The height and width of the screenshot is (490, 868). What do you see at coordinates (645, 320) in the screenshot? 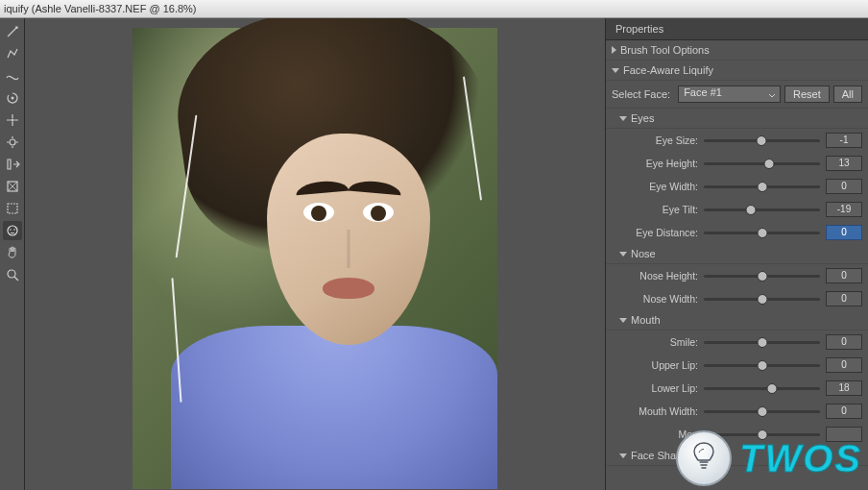
I see `mouth-group-label: Mouth` at bounding box center [645, 320].